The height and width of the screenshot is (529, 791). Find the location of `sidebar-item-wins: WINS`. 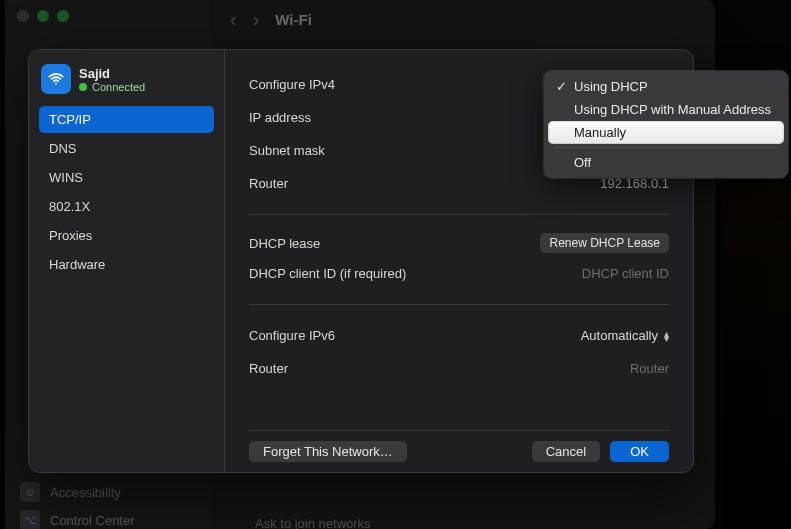

sidebar-item-wins: WINS is located at coordinates (126, 178).